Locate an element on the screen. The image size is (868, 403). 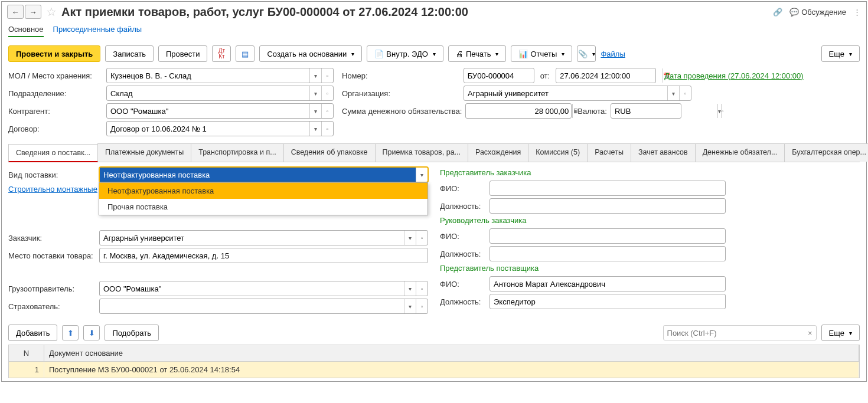
insurer-combo: ▾▫ is located at coordinates (263, 306).